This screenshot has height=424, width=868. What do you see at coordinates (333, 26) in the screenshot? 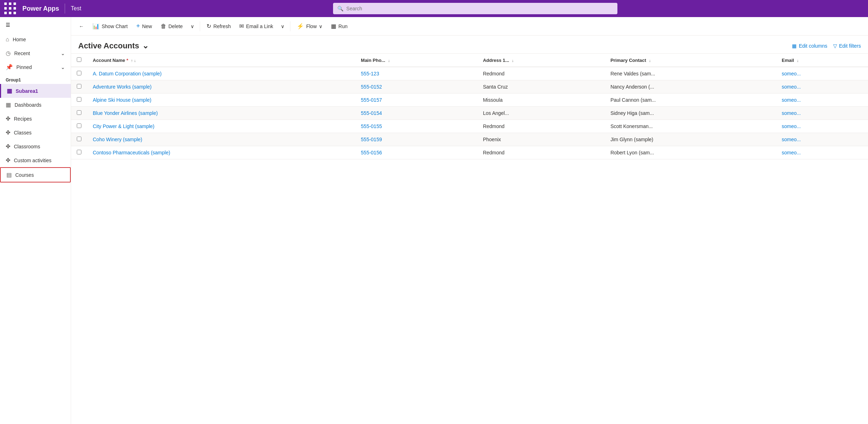
I see `run-icon: ▦` at bounding box center [333, 26].